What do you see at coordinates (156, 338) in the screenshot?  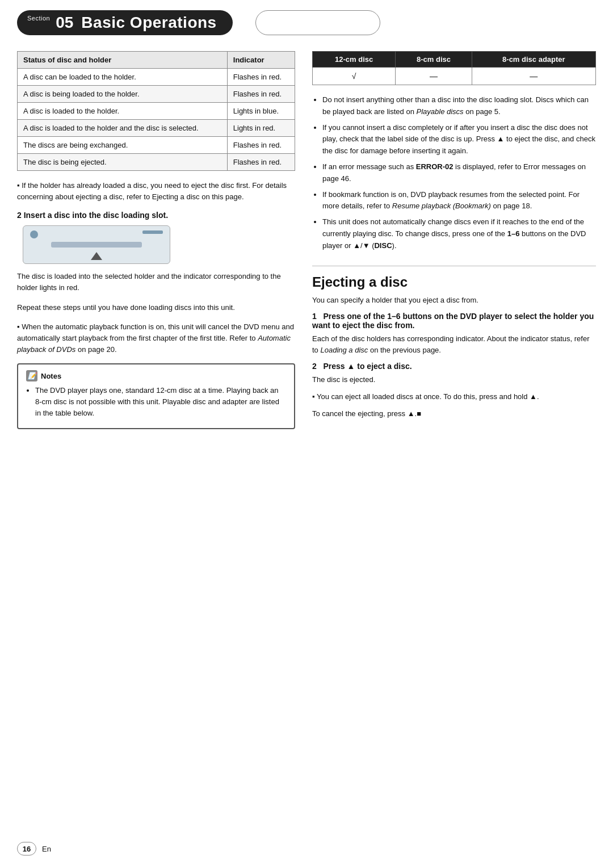 I see `auto-playback-note-text: ▪ When the automatic playback function i…` at bounding box center [156, 338].